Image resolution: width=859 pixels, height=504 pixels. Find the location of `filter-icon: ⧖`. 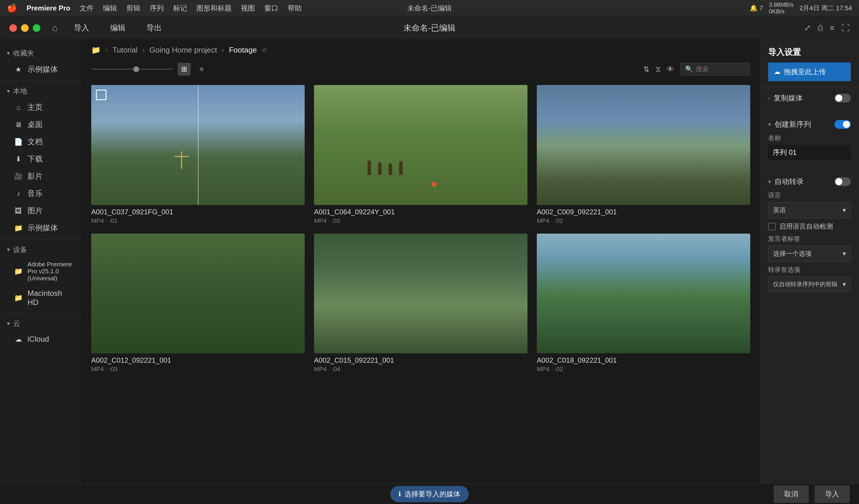

filter-icon: ⧖ is located at coordinates (658, 69).